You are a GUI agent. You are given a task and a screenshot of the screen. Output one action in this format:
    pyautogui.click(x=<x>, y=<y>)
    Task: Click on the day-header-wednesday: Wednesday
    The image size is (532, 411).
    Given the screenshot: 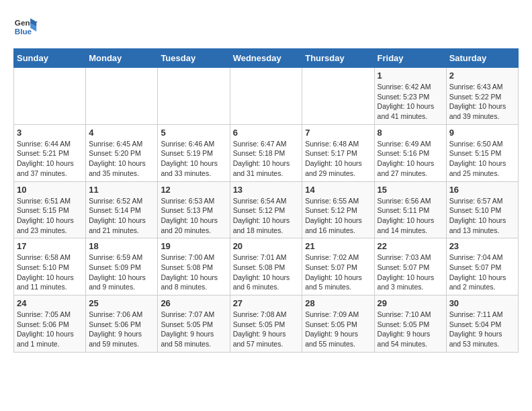 What is the action you would take?
    pyautogui.click(x=266, y=58)
    